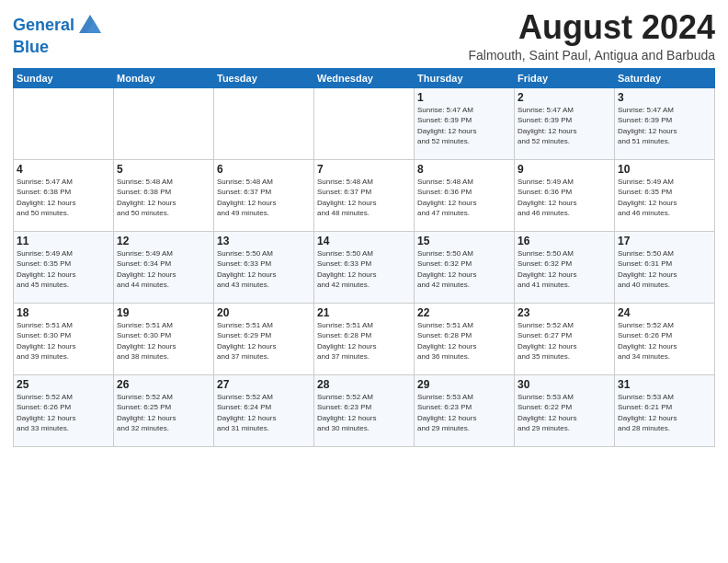 This screenshot has height=563, width=728. What do you see at coordinates (264, 341) in the screenshot?
I see `day-info: Sunrise: 5:51 AM Sunset: 6:29 PM Dayligh…` at bounding box center [264, 341].